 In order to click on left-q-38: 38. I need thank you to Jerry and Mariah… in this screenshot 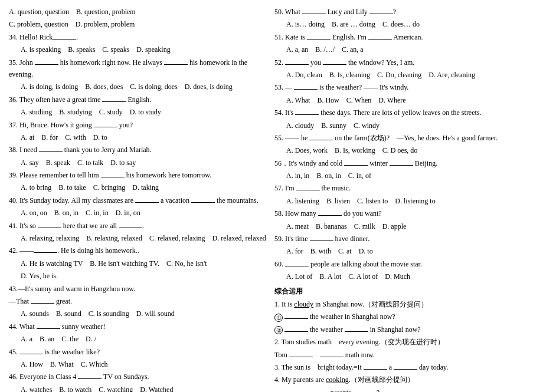, I will do `click(139, 150)`.